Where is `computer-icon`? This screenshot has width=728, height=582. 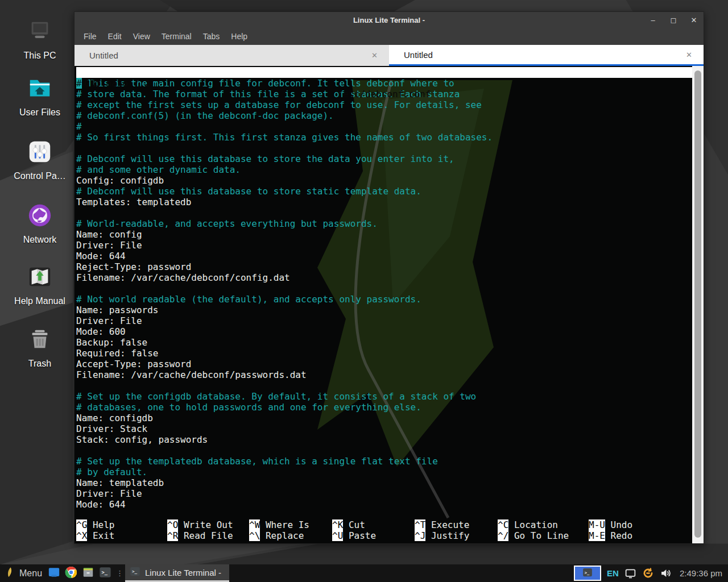 computer-icon is located at coordinates (40, 32).